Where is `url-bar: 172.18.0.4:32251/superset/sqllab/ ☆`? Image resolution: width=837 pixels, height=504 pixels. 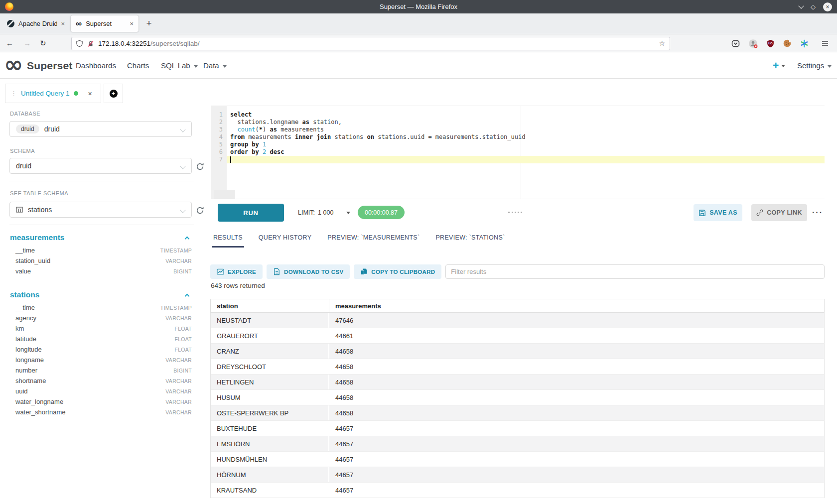 url-bar: 172.18.0.4:32251/superset/sqllab/ ☆ is located at coordinates (371, 44).